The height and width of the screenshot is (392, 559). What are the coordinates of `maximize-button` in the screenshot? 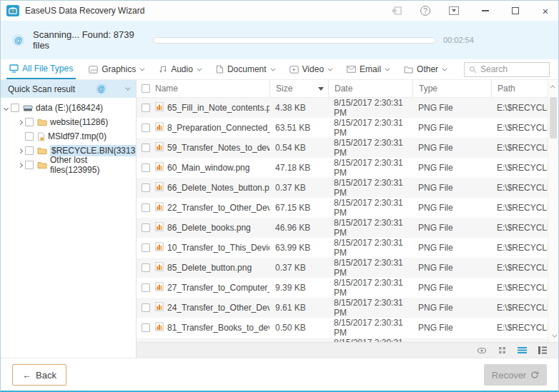 It's located at (515, 11).